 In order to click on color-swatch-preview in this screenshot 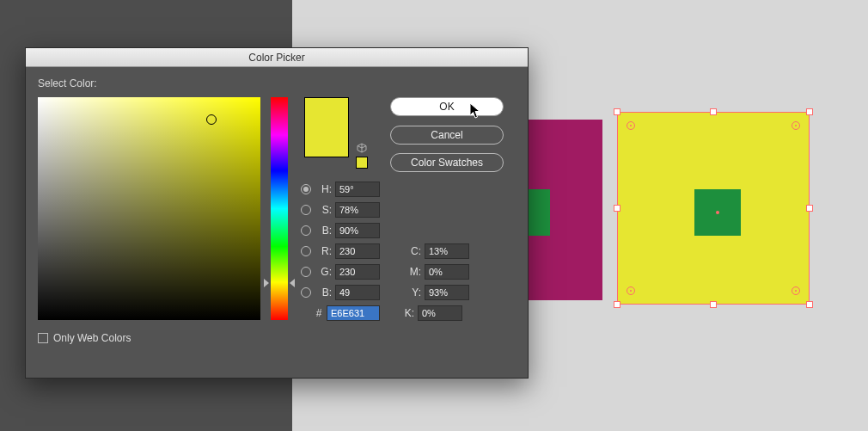, I will do `click(327, 127)`.